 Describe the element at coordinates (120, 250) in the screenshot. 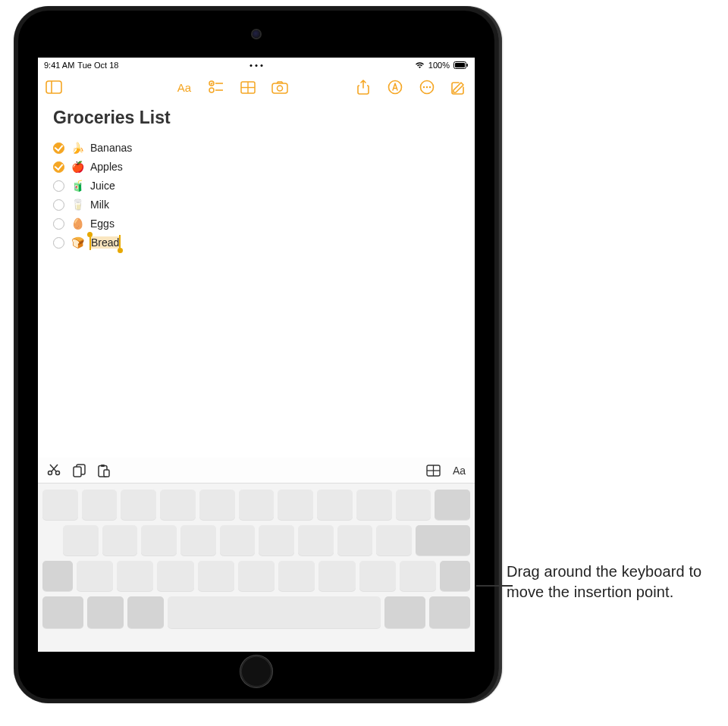

I see `selection-handle-end` at that location.